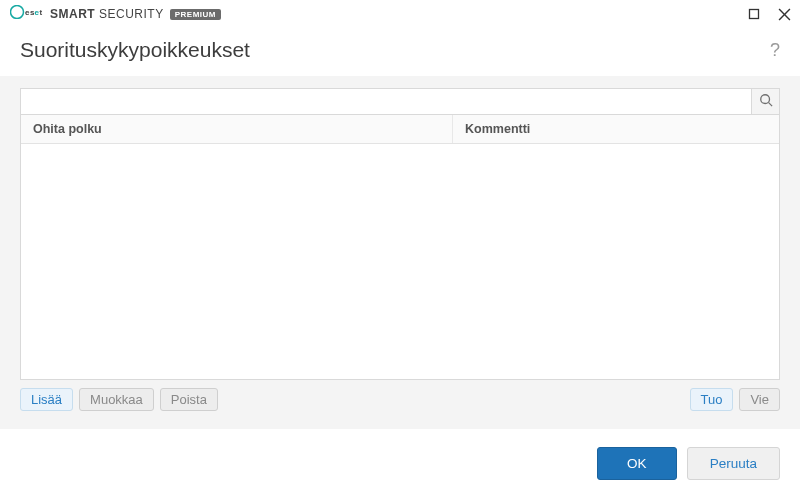 This screenshot has width=800, height=500. Describe the element at coordinates (189, 400) in the screenshot. I see `delete-button: Poista` at that location.